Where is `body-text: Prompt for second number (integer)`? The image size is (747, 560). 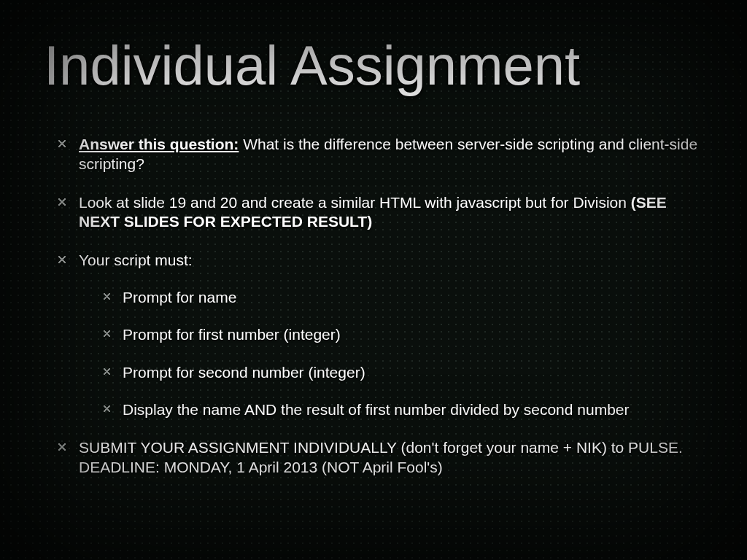
body-text: Prompt for second number (integer) is located at coordinates (244, 372).